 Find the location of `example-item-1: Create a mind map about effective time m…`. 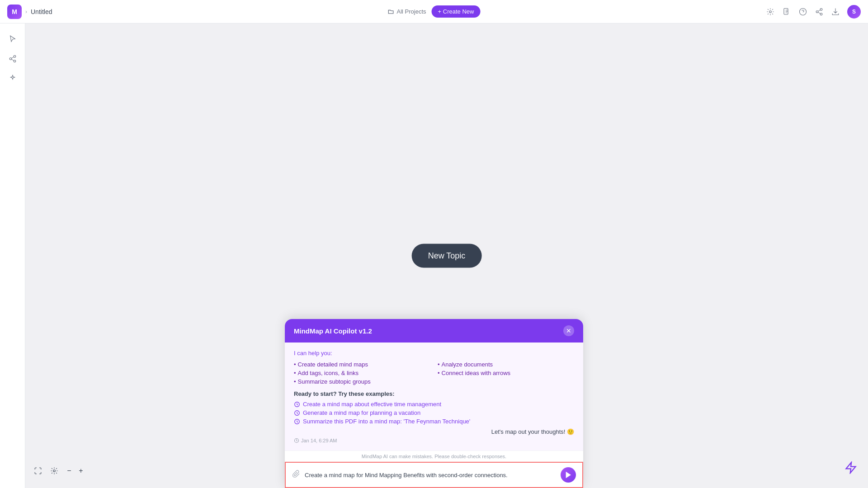

example-item-1: Create a mind map about effective time m… is located at coordinates (434, 404).